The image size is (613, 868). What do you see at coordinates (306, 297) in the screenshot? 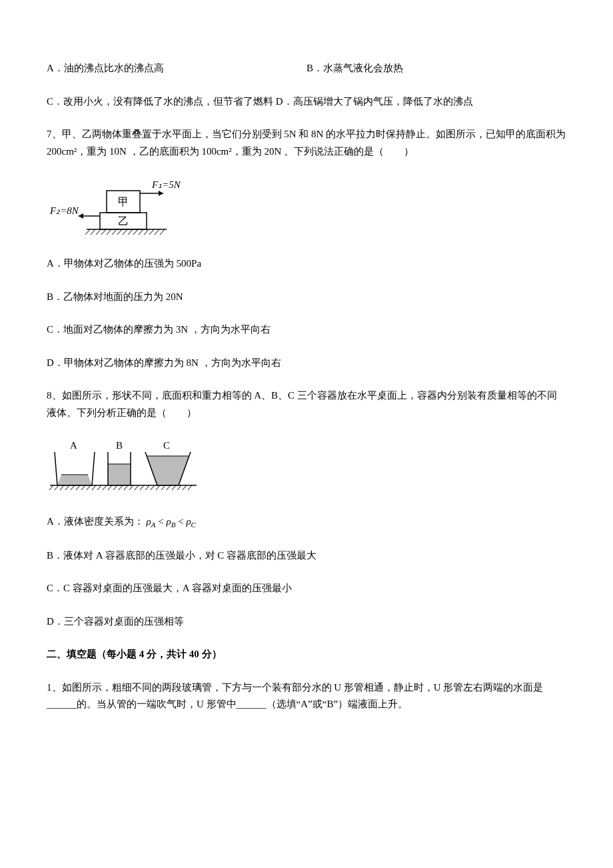
I see `q7-option-b: B．乙物体对地面的压力为 20N` at bounding box center [306, 297].